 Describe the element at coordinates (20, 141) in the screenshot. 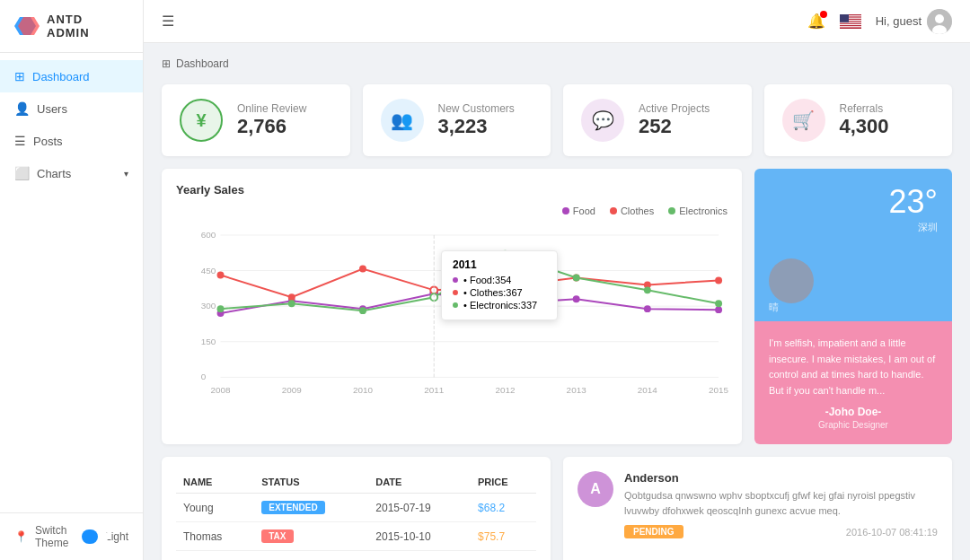

I see `posts-icon: ☰` at that location.